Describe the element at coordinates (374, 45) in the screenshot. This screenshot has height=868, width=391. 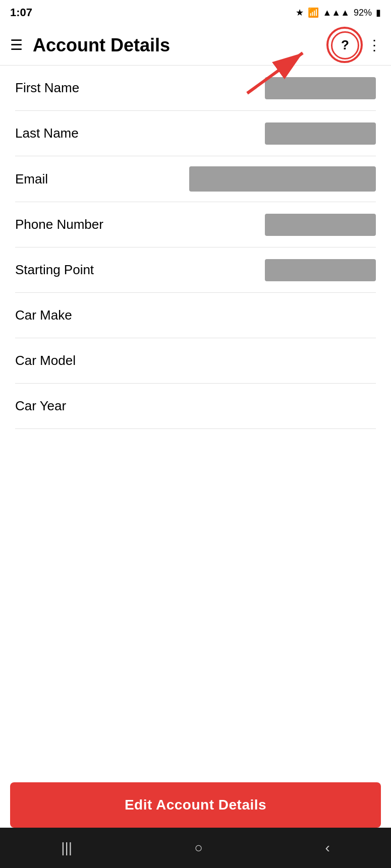
I see `more-options-icon: ⋮` at that location.